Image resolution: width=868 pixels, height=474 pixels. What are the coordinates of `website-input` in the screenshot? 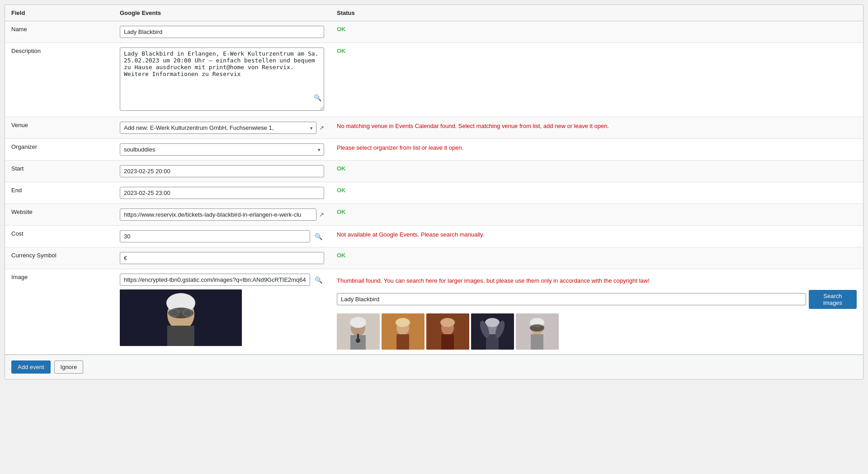 It's located at (218, 214).